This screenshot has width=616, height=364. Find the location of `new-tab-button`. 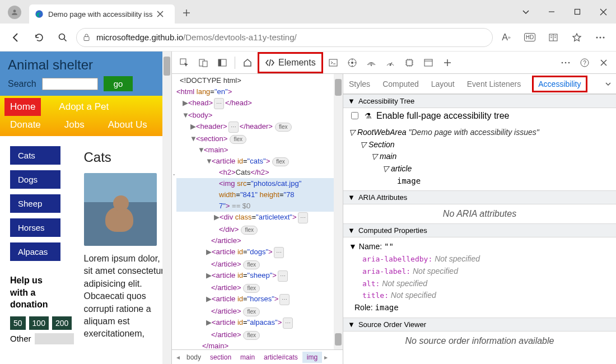

new-tab-button is located at coordinates (186, 13).